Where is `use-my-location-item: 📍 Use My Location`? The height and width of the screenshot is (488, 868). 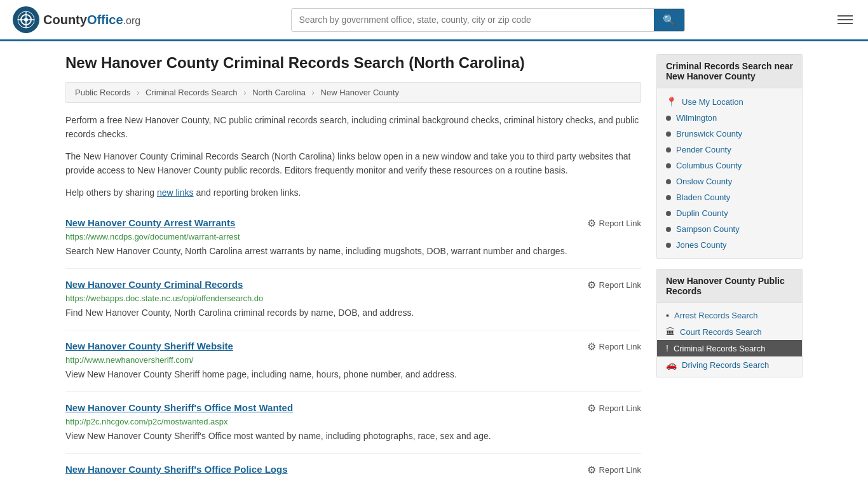 use-my-location-item: 📍 Use My Location is located at coordinates (729, 102).